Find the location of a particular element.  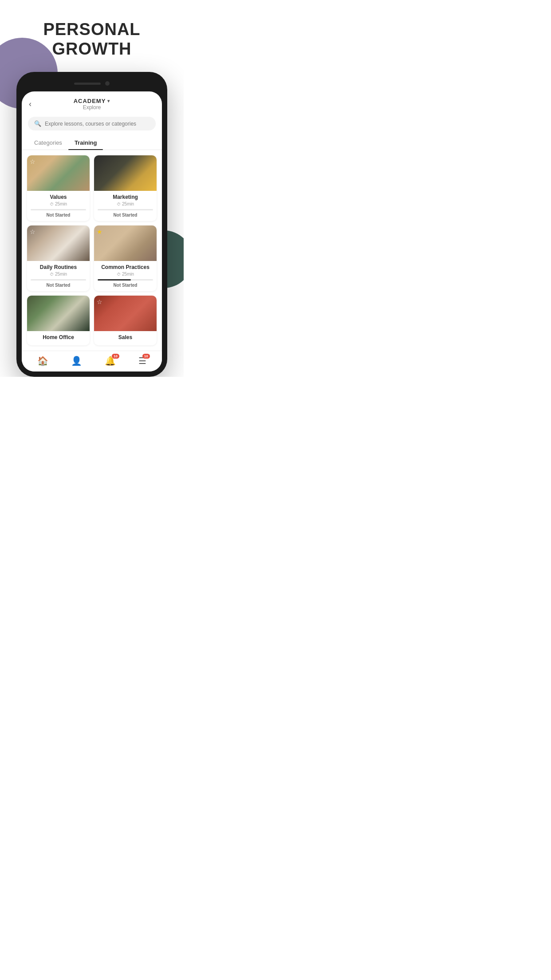

course-card-marketing: Marketing ⏱ 25min Not Started is located at coordinates (125, 188).